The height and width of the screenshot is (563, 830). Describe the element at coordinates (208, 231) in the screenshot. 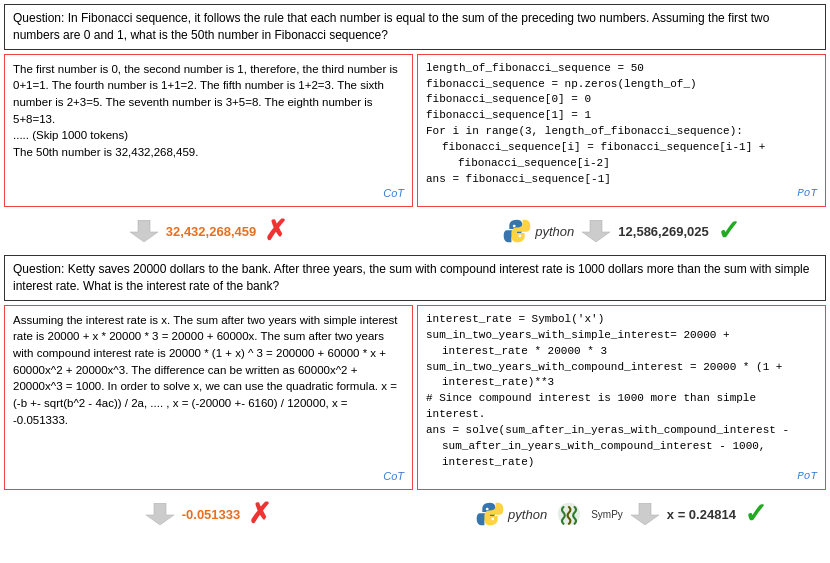

I see `result1-left-cell: 32,432,268,459 ✗` at that location.